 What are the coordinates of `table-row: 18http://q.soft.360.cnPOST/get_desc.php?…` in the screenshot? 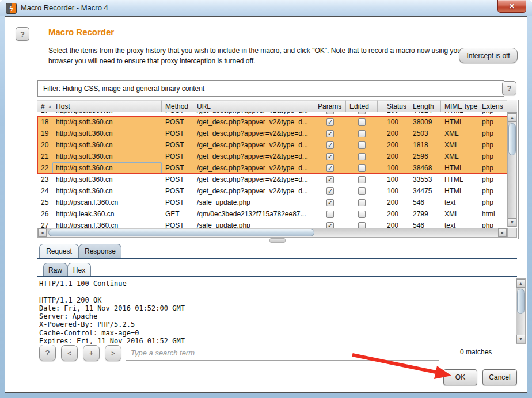 It's located at (272, 122).